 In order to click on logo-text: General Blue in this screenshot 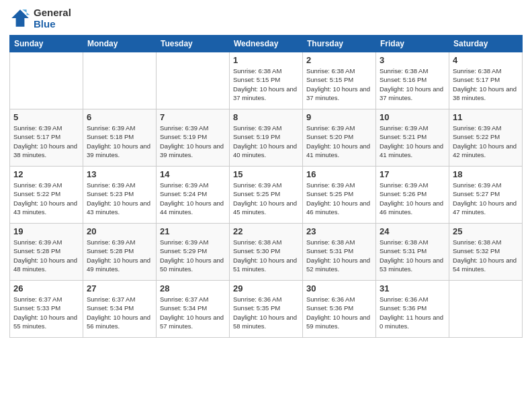, I will do `click(52, 18)`.